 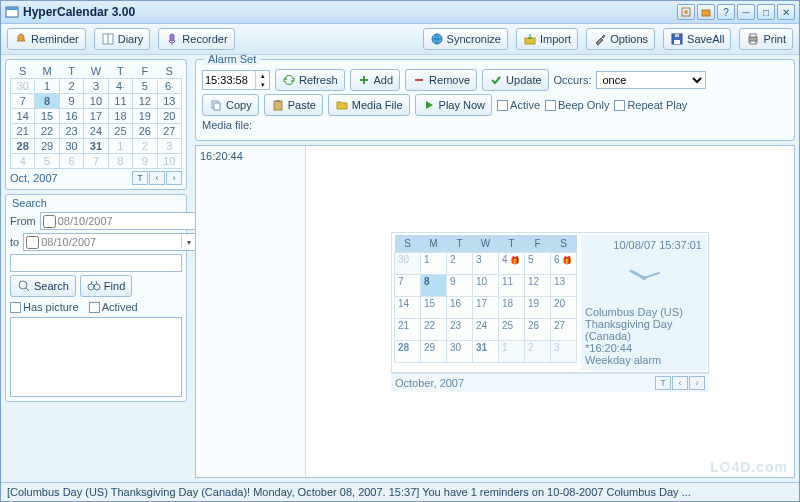 I want to click on calendar-day: 5, so click(x=145, y=86).